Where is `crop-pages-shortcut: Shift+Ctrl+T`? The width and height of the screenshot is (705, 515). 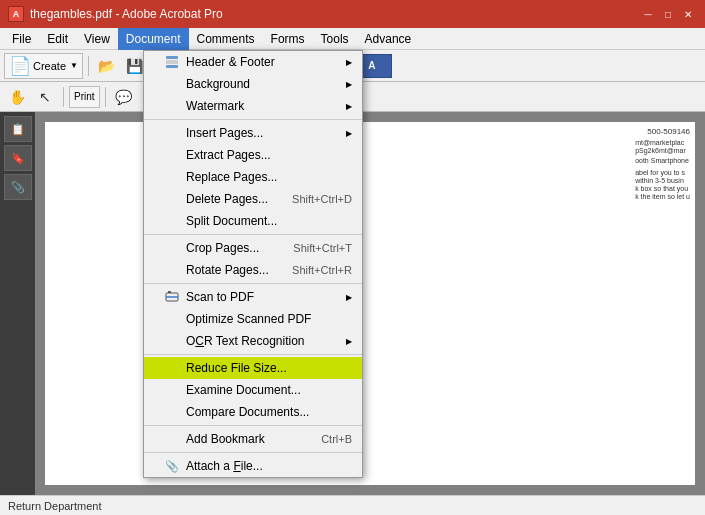
crop-pages-shortcut: Shift+Ctrl+T is located at coordinates (322, 248).